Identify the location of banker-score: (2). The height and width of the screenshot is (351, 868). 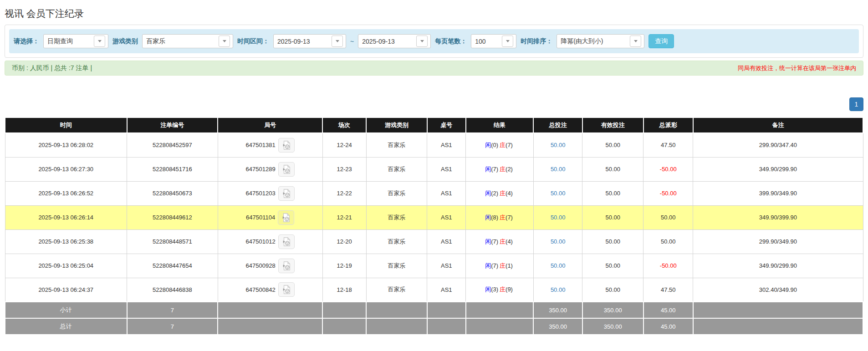
(509, 169).